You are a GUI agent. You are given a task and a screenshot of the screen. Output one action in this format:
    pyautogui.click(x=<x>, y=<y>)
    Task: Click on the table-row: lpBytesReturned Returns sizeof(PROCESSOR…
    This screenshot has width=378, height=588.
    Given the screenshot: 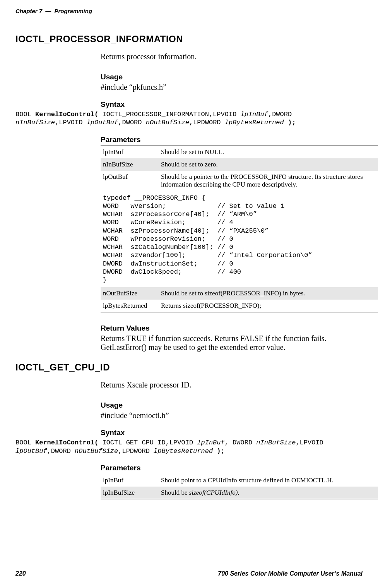 What is the action you would take?
    pyautogui.click(x=239, y=306)
    